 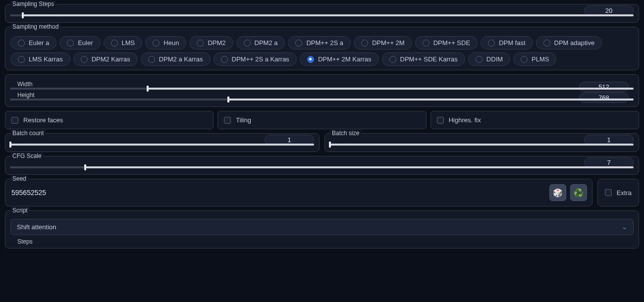 I want to click on width-label: Width, so click(x=25, y=84).